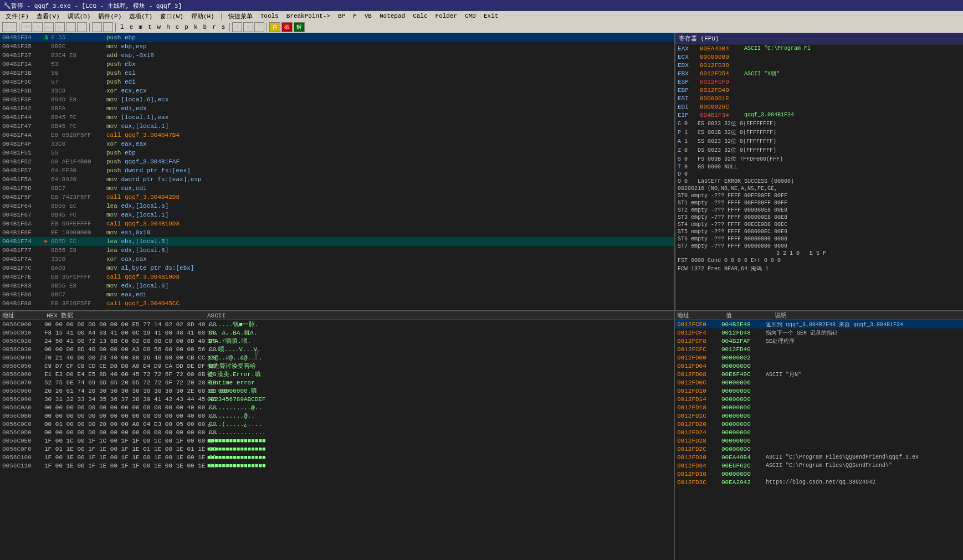 The image size is (963, 560). What do you see at coordinates (337, 374) in the screenshot?
I see `memory-row: 0056C060E1 E3 00 E4 E5 8D 40 00 45 72 72…` at bounding box center [337, 374].